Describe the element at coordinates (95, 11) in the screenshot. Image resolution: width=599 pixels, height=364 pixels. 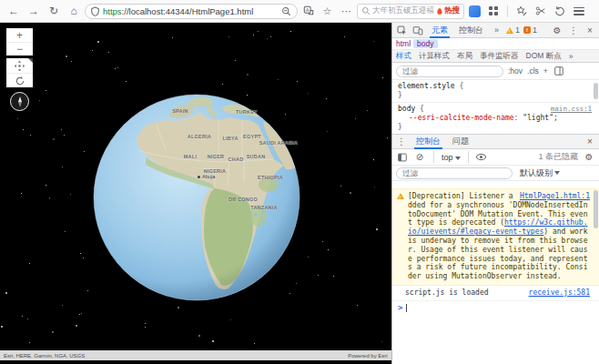
I see `shield-icon` at that location.